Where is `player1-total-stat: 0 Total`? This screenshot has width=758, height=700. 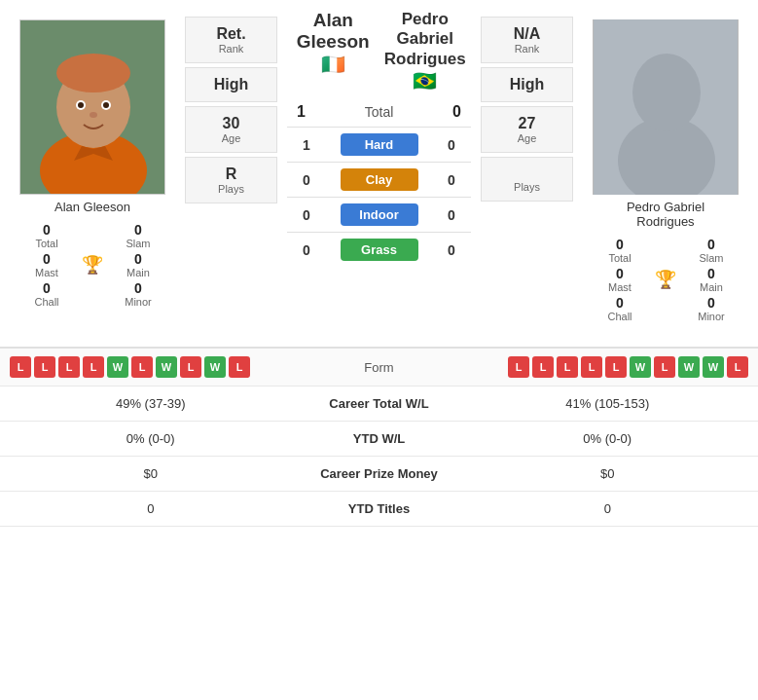
player1-total-stat: 0 Total is located at coordinates (47, 236).